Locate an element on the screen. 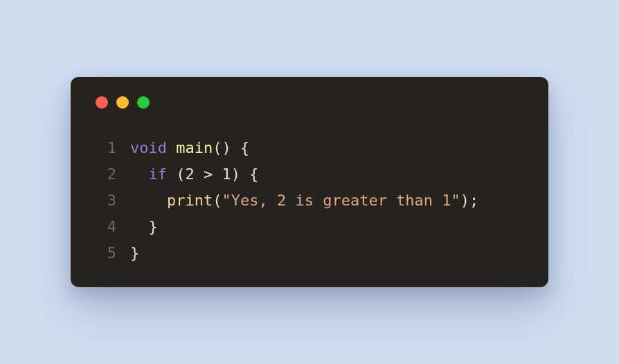 The width and height of the screenshot is (619, 364). code-line: 3 print("Yes, 2 is greater than 1"); is located at coordinates (310, 201).